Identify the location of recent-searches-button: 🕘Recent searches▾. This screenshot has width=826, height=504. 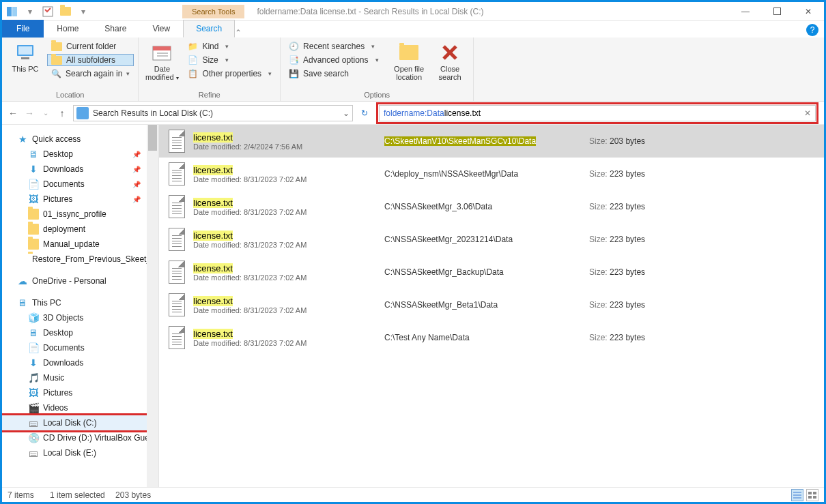
(336, 46).